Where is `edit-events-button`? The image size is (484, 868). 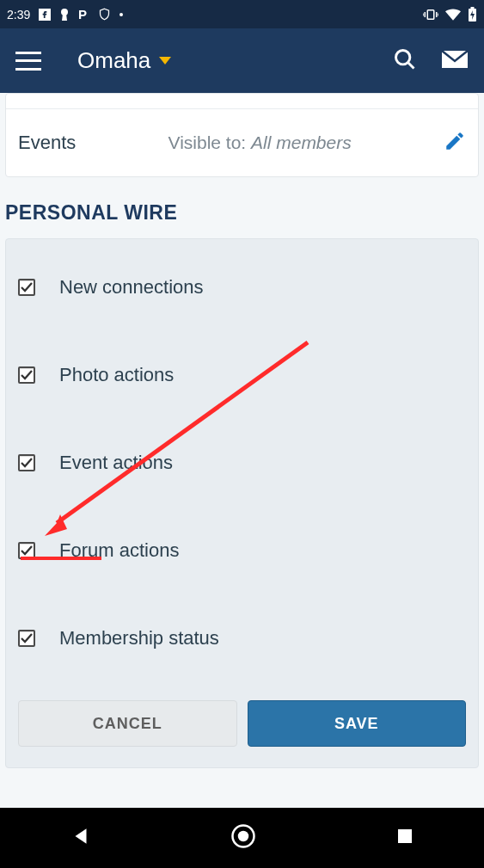 edit-events-button is located at coordinates (455, 143).